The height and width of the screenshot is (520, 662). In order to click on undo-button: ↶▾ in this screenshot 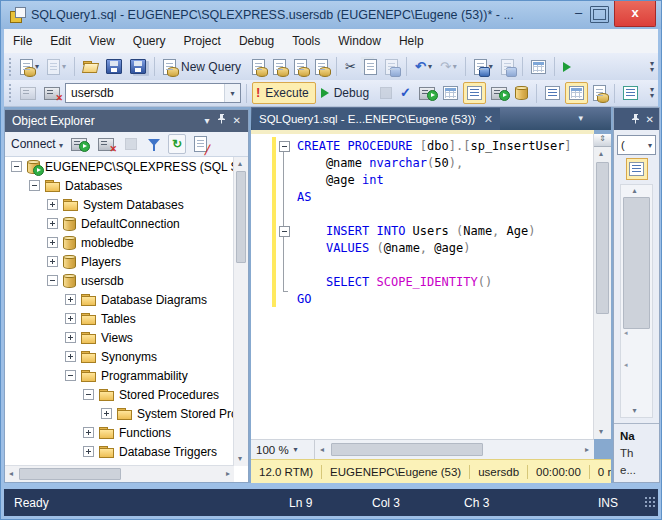, I will do `click(424, 67)`.